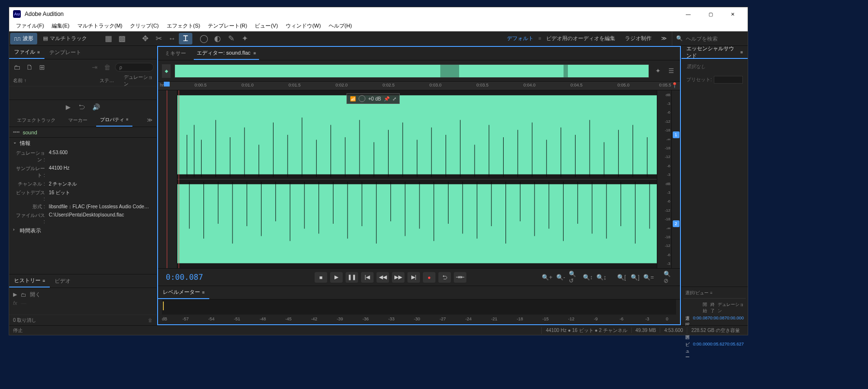 The image size is (868, 389). What do you see at coordinates (27, 52) in the screenshot?
I see `files-panel-tab: ファイル≡` at bounding box center [27, 52].